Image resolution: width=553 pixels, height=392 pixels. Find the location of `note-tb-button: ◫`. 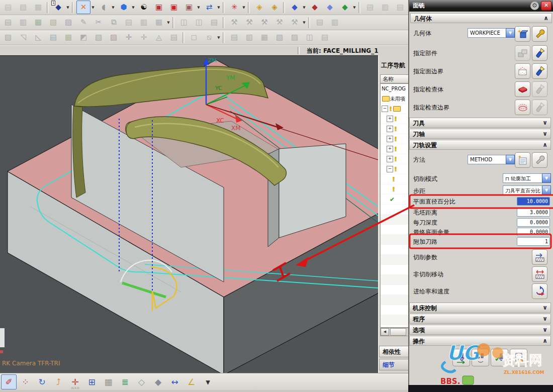

note-tb-button: ◫ is located at coordinates (310, 37).